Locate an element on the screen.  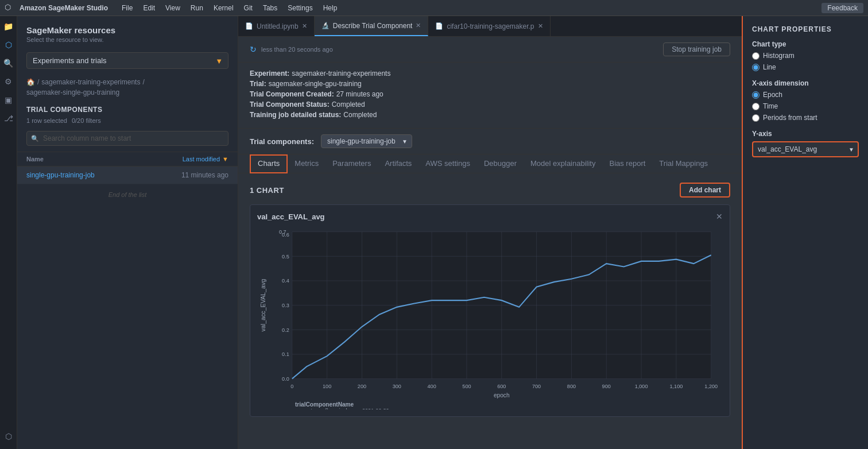
created-label: Trial Component Created: is located at coordinates (292, 94).